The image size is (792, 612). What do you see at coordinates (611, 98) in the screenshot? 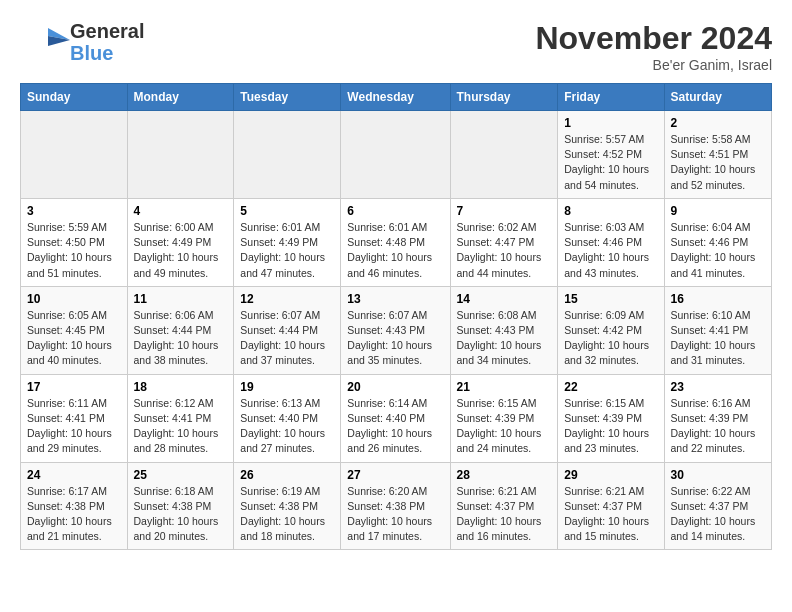
I see `col-friday: Friday` at bounding box center [611, 98].